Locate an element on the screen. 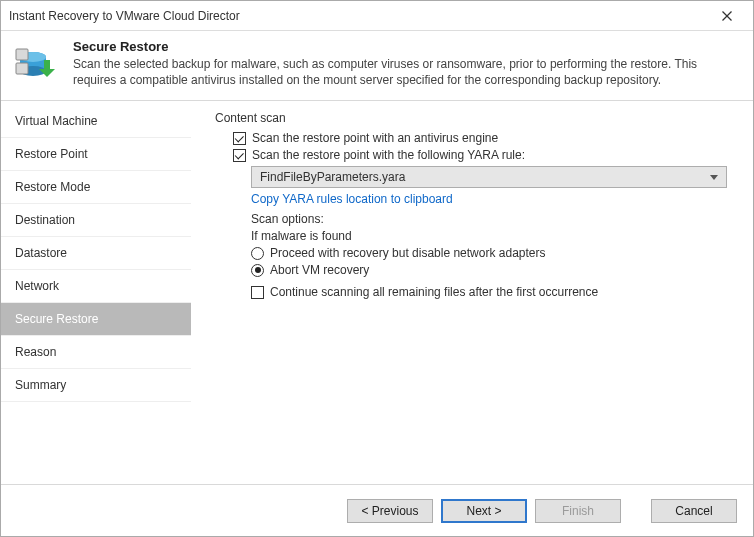 This screenshot has height=537, width=754. copy-yara-row: Copy YARA rules location to clipboard is located at coordinates (491, 199).